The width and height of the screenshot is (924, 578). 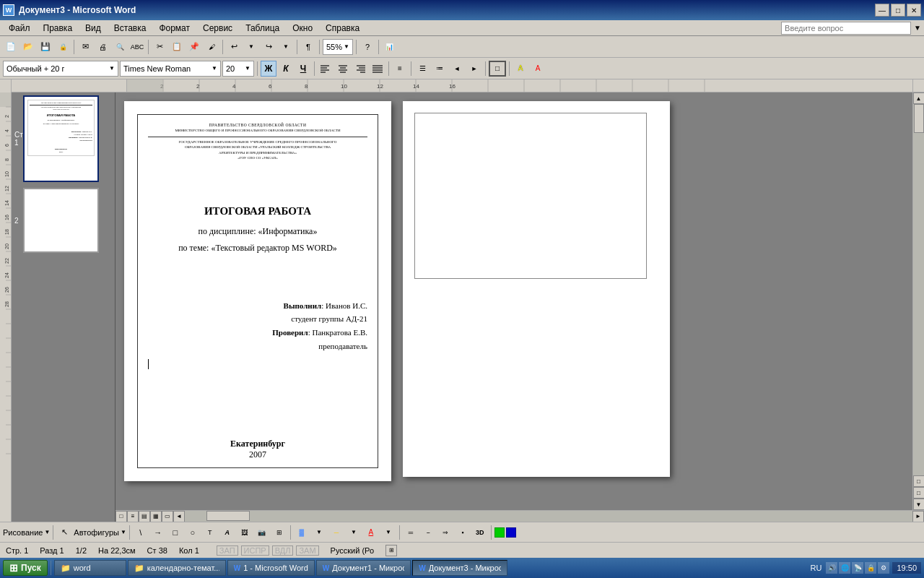 I want to click on redo-dropdown: ▼, so click(x=286, y=47).